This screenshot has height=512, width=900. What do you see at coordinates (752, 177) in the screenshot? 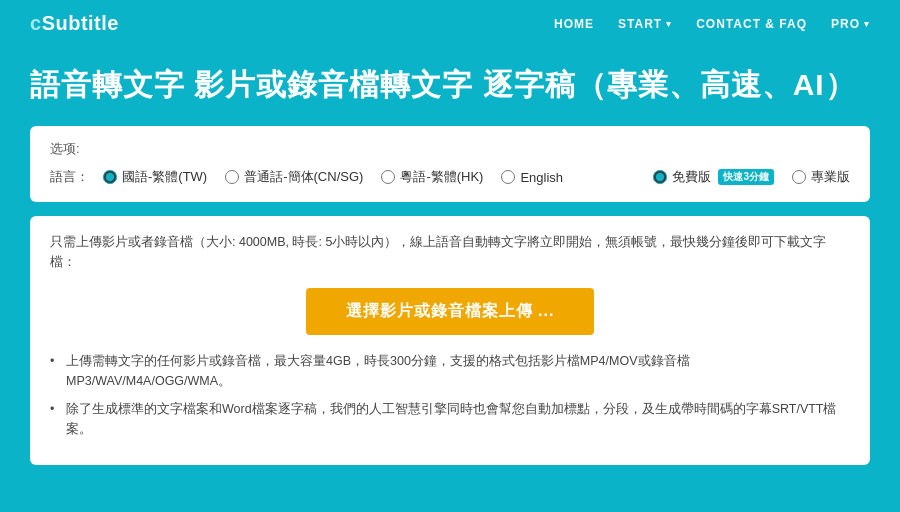
I see `version-radio-group: 免費版 快速3分鐘 專業版` at bounding box center [752, 177].